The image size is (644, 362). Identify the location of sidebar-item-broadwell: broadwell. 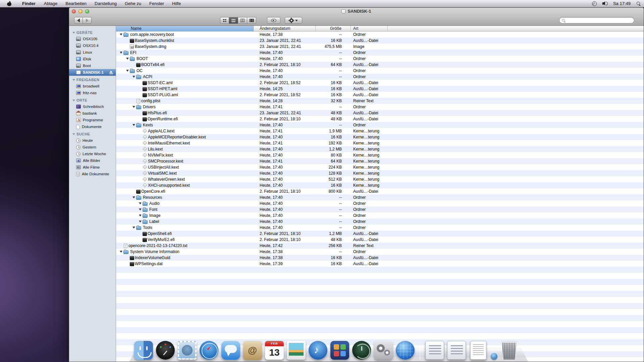
(93, 86).